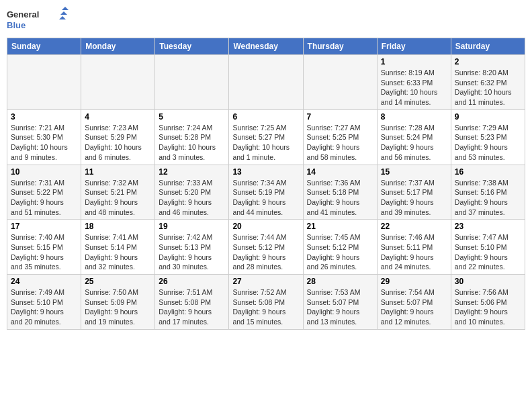  Describe the element at coordinates (414, 192) in the screenshot. I see `day-cell: 15Sunrise: 7:37 AM Sunset: 5:17 PM Dayli…` at that location.